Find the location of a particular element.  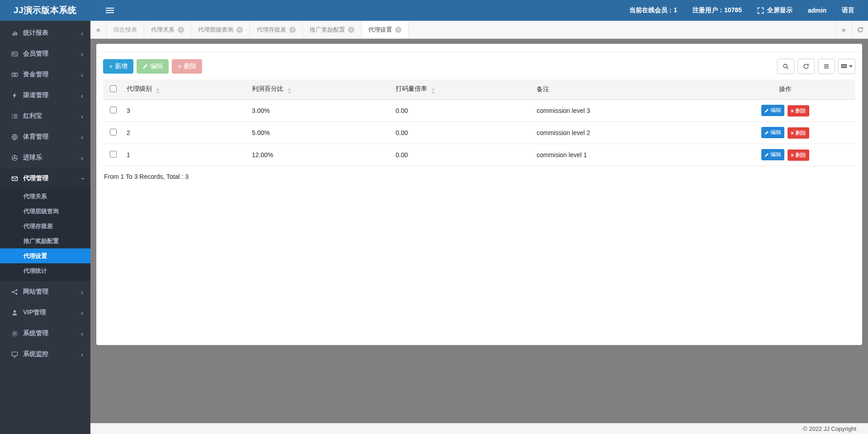

sidebar-item-channel-mgmt: 渠道管理 ‹ is located at coordinates (45, 95).